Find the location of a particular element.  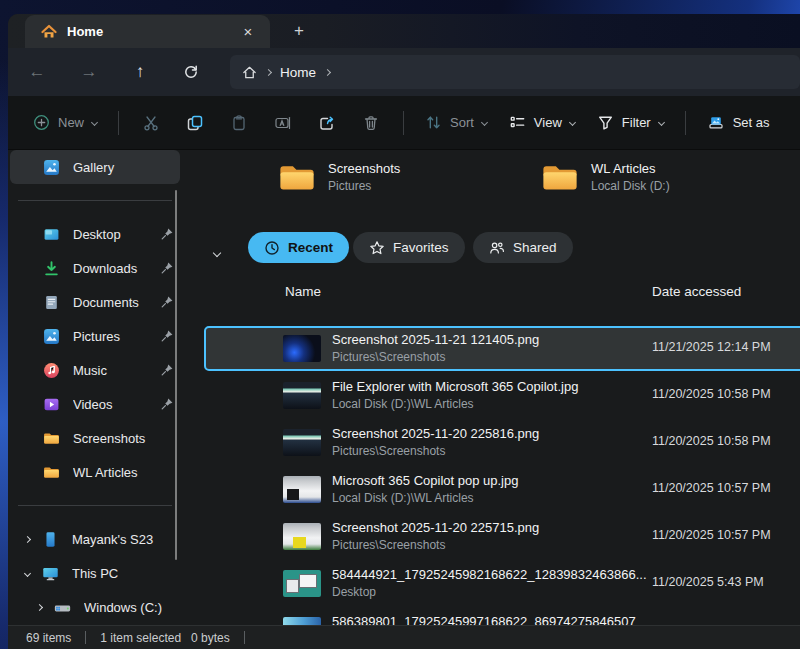

file-row: Screenshot 2025-11-20 225715.png Picture… is located at coordinates (502, 536).